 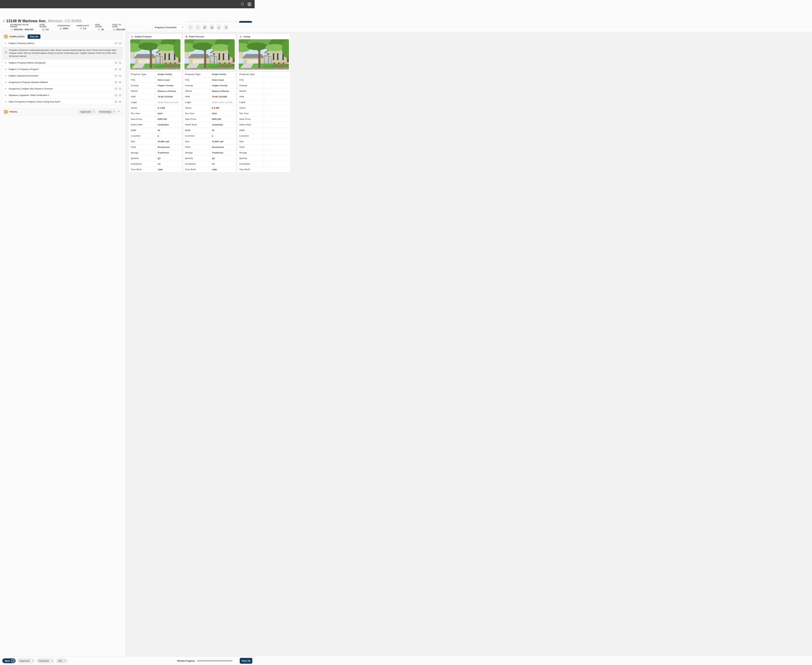 I want to click on compliance-row: Subject | Special Assessments, so click(x=62, y=76).